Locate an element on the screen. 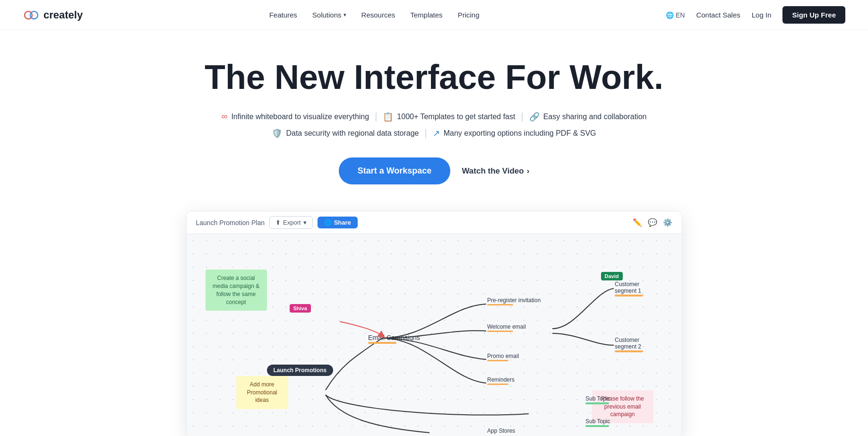  hero-headline: The New Interface For Work. is located at coordinates (434, 78).